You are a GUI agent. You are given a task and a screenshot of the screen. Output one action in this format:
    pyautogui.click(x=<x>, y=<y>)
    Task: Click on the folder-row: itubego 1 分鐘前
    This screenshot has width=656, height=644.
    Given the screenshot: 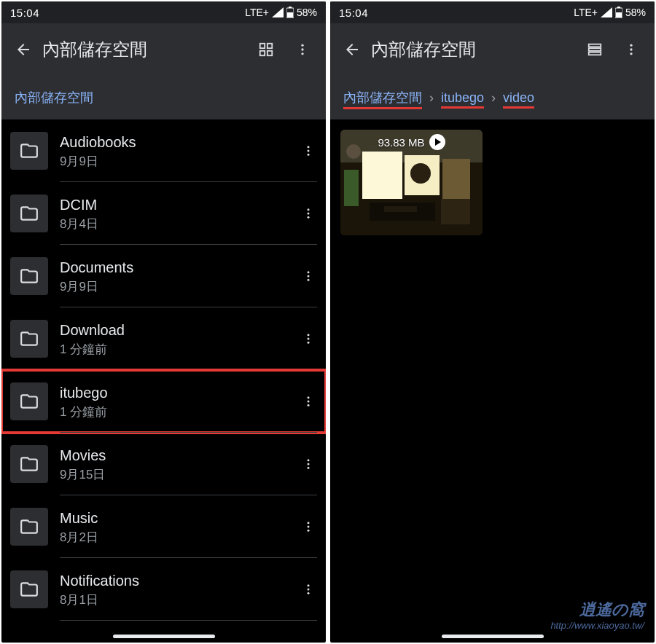 What is the action you would take?
    pyautogui.click(x=163, y=401)
    